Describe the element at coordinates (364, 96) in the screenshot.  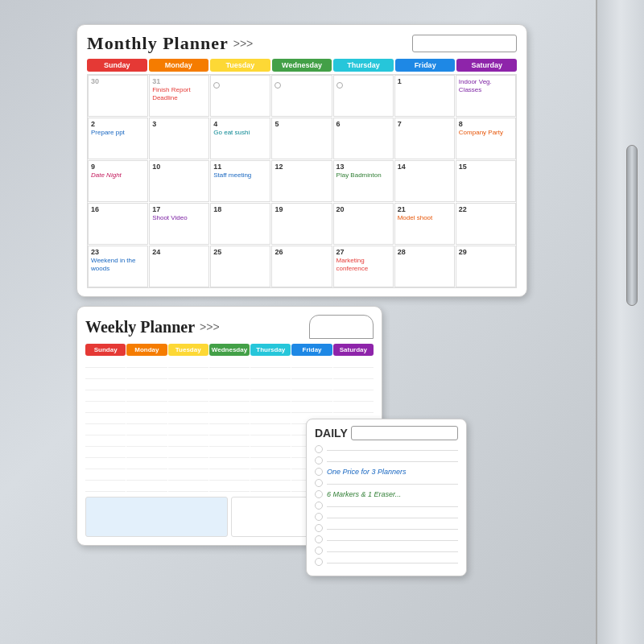
I see `cal-cell-w0c4` at that location.